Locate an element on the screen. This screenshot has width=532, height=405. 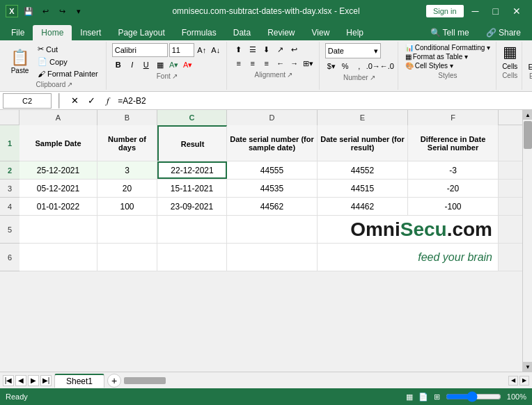
horizontal-scrollbar is located at coordinates (315, 381).